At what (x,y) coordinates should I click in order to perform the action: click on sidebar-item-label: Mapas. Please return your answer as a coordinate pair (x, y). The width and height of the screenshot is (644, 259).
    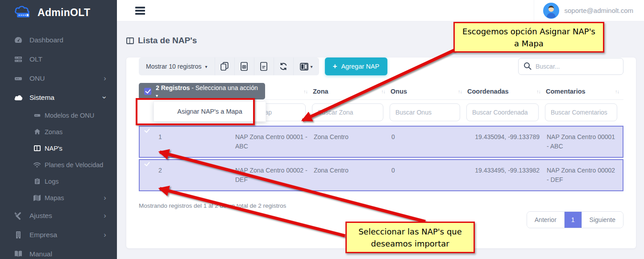
    Looking at the image, I should click on (54, 198).